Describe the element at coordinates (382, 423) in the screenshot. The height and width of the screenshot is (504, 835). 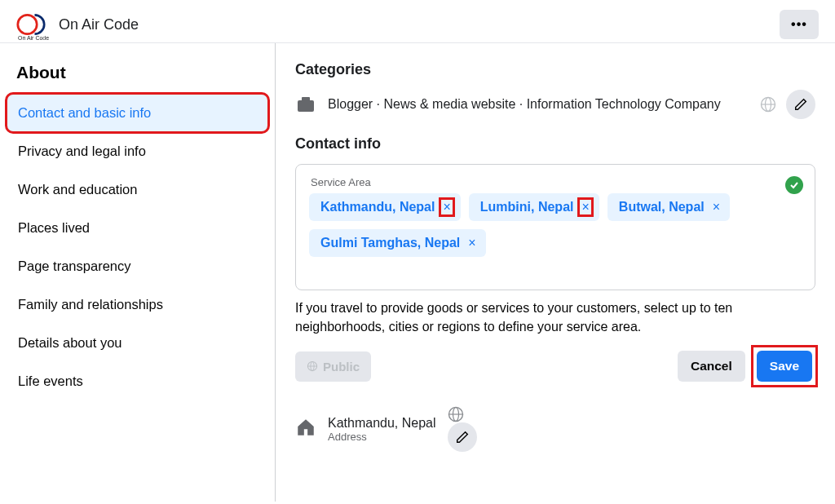
I see `address-value: Kathmandu, Nepal` at that location.